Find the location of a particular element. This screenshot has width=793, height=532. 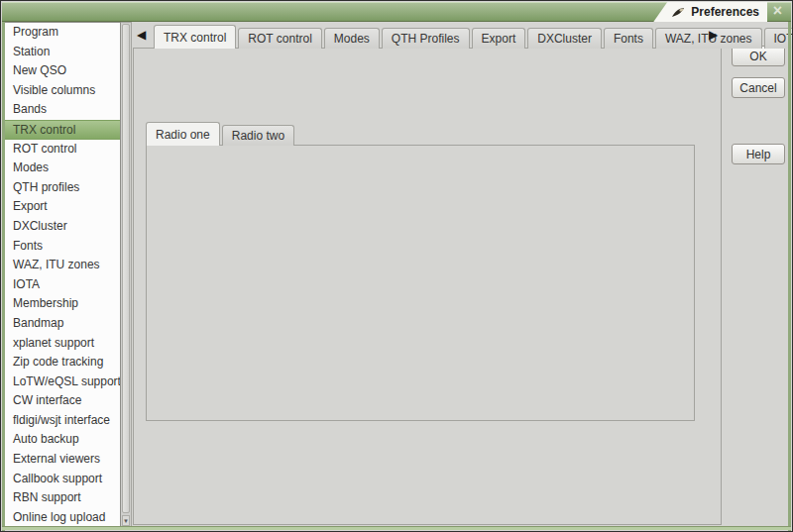

tab: Export is located at coordinates (500, 38).